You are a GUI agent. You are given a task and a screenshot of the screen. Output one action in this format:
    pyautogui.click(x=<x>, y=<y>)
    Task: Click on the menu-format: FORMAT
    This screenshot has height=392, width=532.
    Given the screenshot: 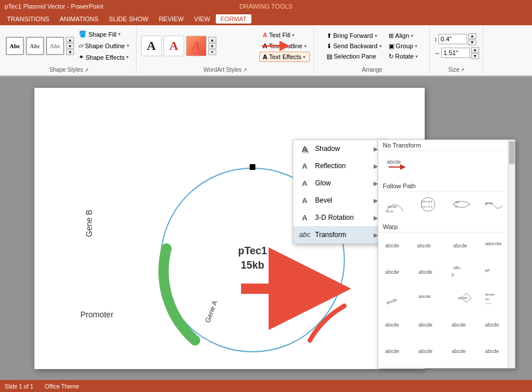 What is the action you would take?
    pyautogui.click(x=234, y=19)
    